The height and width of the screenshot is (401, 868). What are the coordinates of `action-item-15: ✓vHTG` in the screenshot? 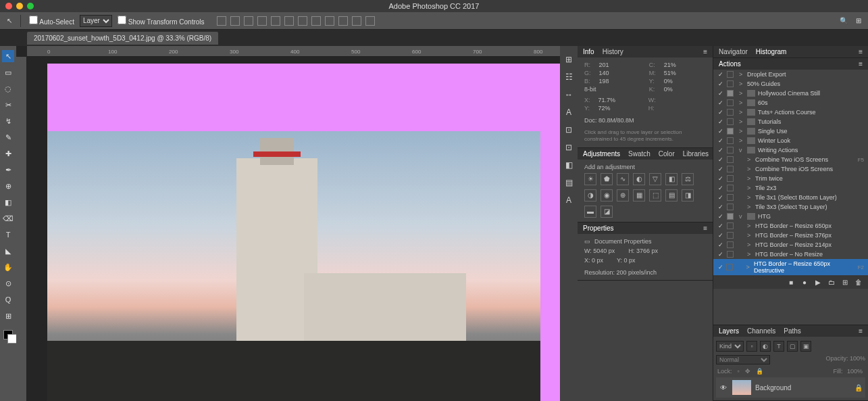 It's located at (790, 216).